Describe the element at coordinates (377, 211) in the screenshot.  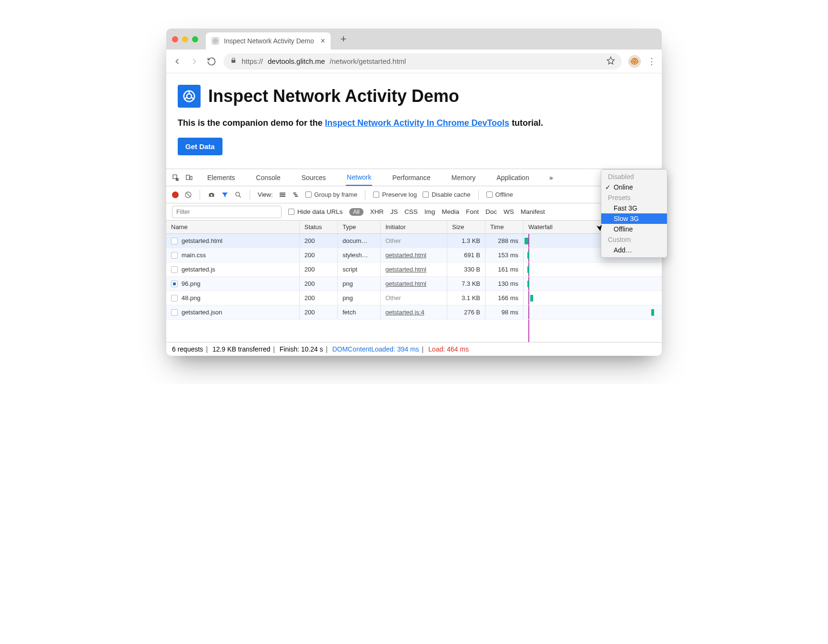
I see `filter-chip-xhr: XHR` at that location.